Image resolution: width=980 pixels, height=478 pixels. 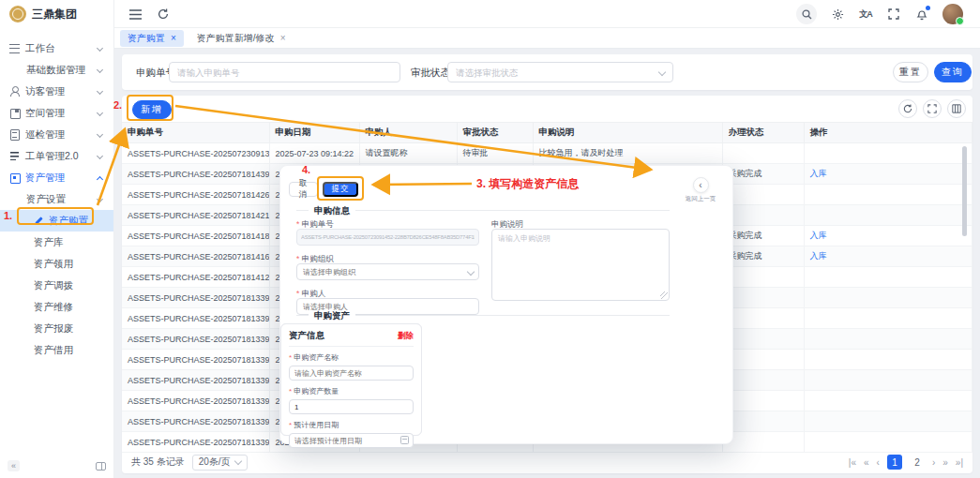 What do you see at coordinates (895, 462) in the screenshot?
I see `page-number-button: 1` at bounding box center [895, 462].